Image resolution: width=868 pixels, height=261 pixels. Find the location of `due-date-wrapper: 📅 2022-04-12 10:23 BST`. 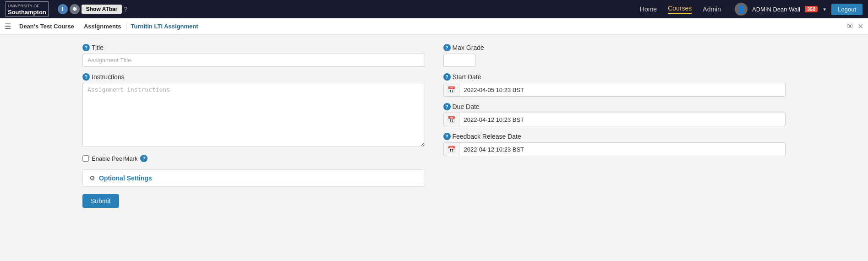

due-date-wrapper: 📅 2022-04-12 10:23 BST is located at coordinates (615, 120).